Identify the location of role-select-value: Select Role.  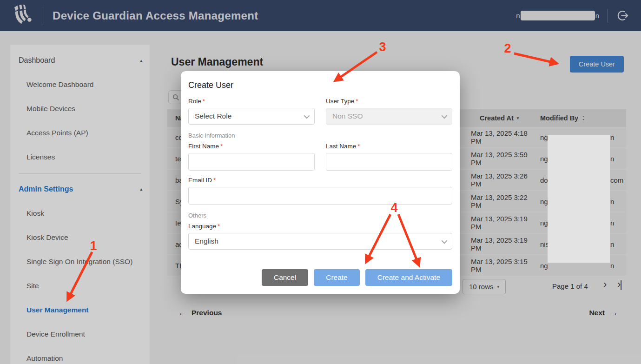
(213, 116).